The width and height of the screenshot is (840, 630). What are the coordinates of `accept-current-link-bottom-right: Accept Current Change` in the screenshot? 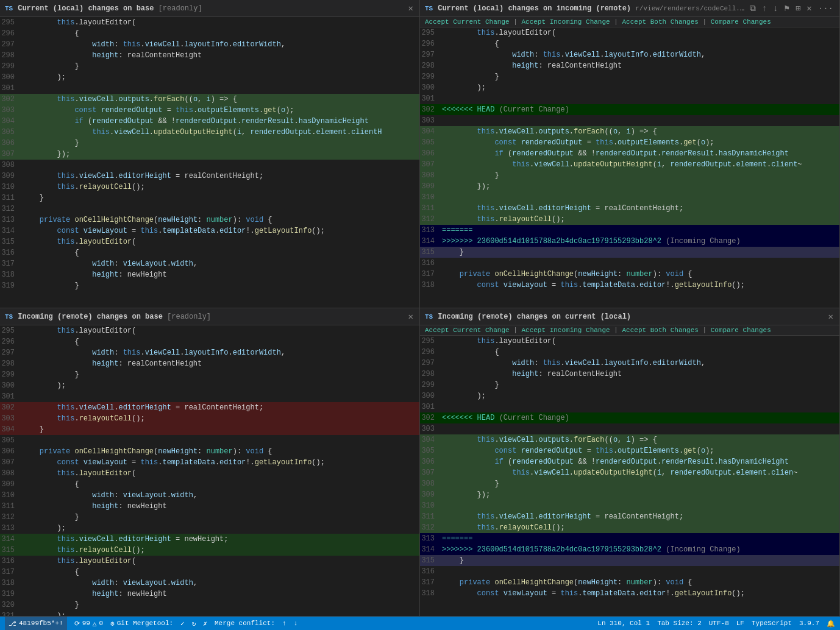 It's located at (467, 330).